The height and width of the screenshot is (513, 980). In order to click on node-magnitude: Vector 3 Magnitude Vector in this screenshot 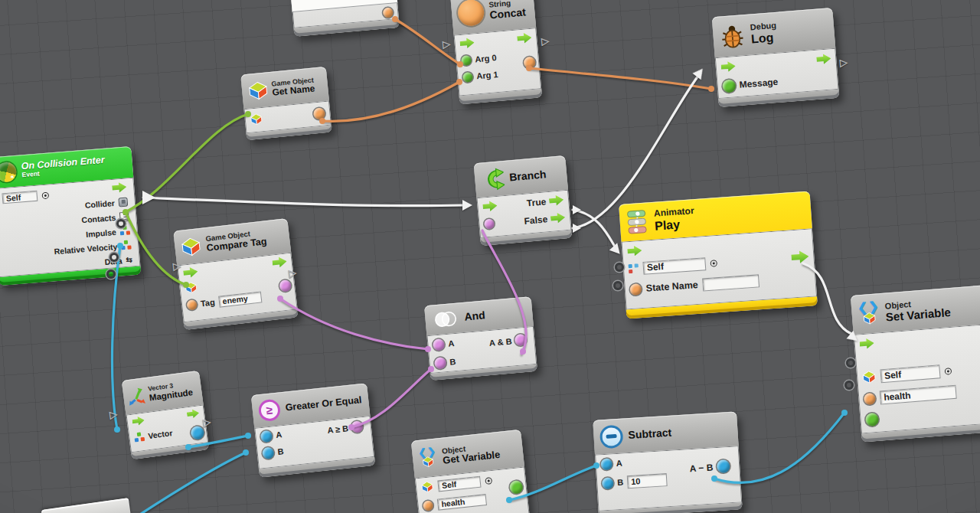, I will do `click(165, 415)`.